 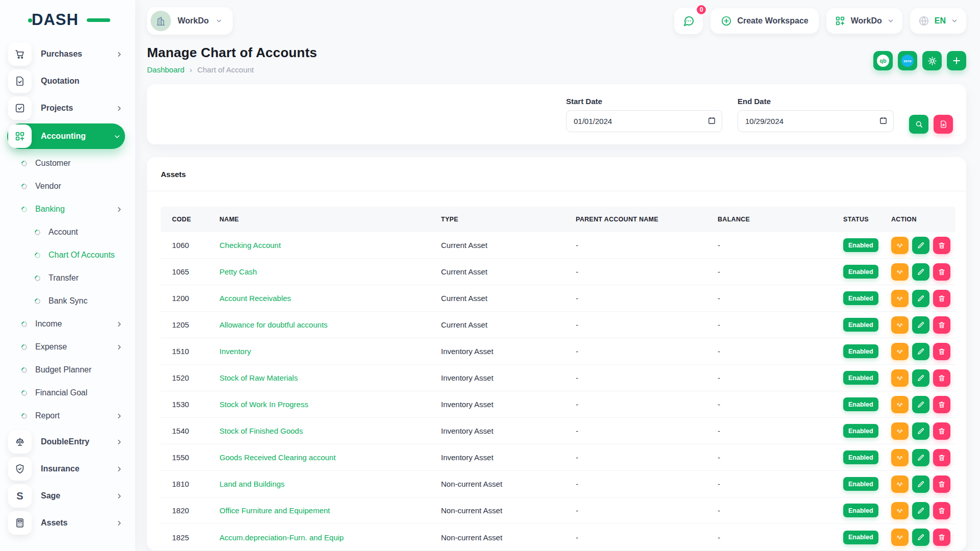 What do you see at coordinates (67, 209) in the screenshot?
I see `sidebar-item-banking: Banking` at bounding box center [67, 209].